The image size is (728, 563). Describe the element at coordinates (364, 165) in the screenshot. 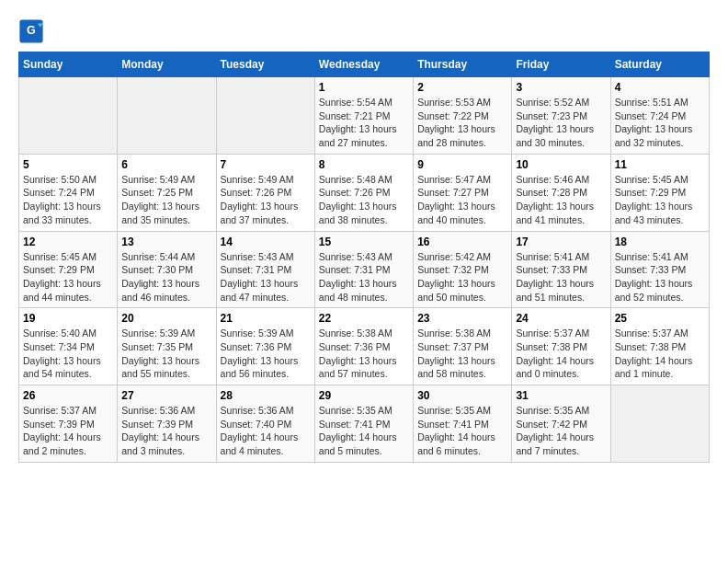

I see `day-number: 8` at that location.